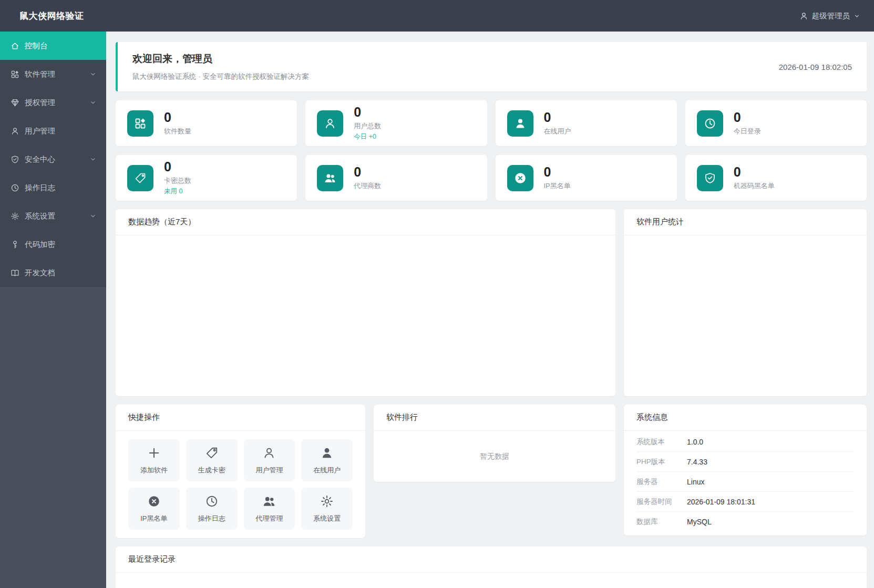  I want to click on stat-label: IP黑名单, so click(557, 186).